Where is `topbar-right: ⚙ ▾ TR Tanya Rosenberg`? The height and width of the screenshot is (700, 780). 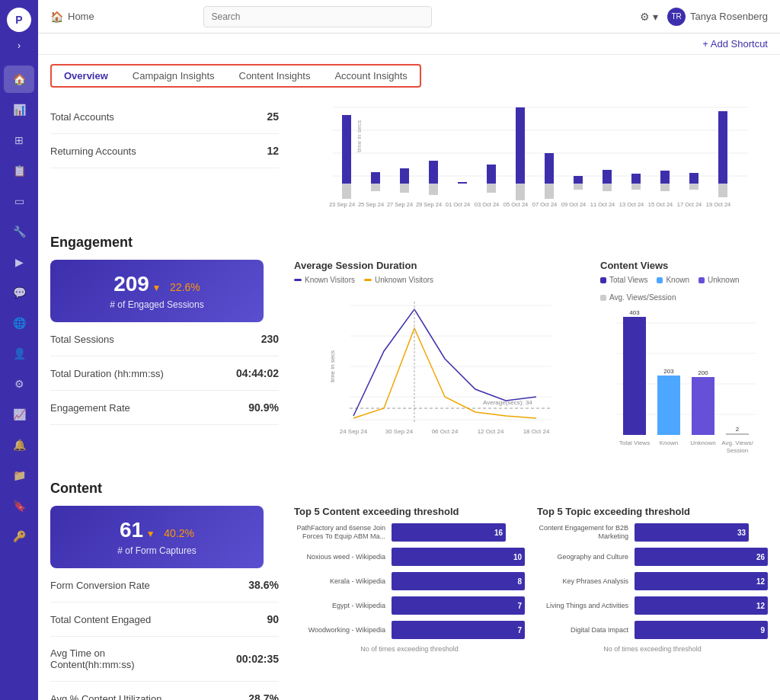 topbar-right: ⚙ ▾ TR Tanya Rosenberg is located at coordinates (704, 17).